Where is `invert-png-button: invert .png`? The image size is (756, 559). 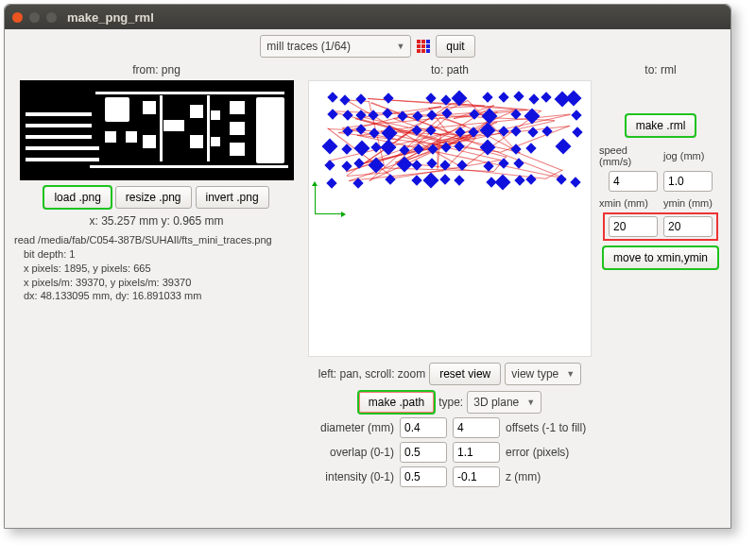
invert-png-button: invert .png is located at coordinates (232, 197).